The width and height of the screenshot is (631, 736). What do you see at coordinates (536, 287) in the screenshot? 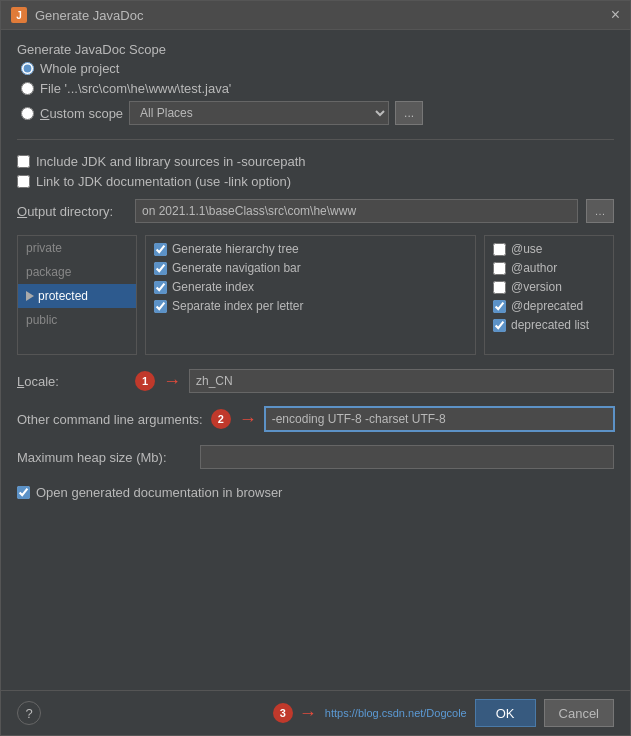
I see `opt-version-label: @version` at bounding box center [536, 287].